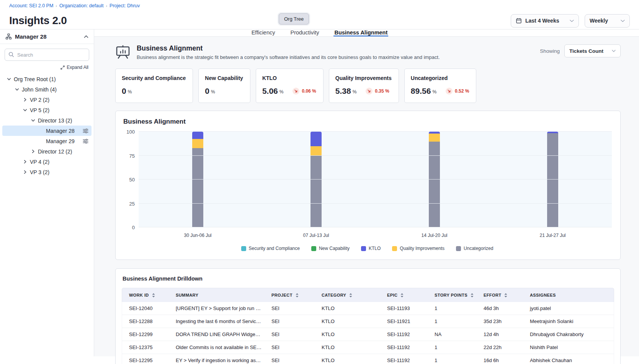  I want to click on table-row: SEI-12375Older Commits is not available …, so click(368, 348).